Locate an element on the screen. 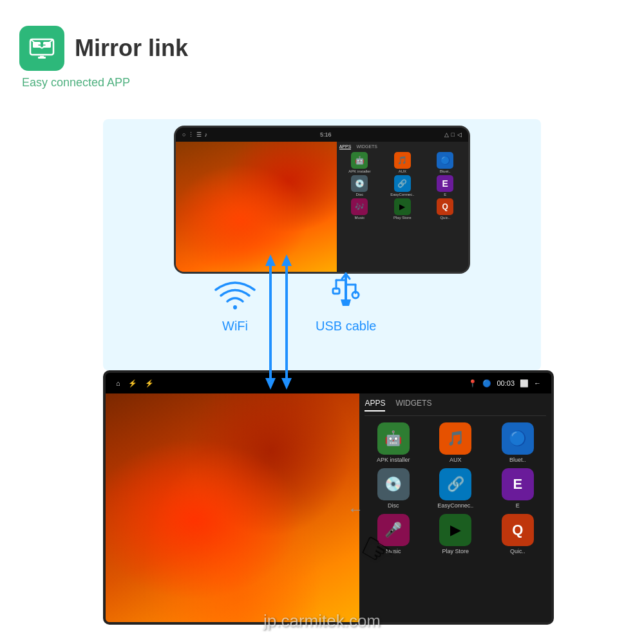  car-bluet-label: Bluet.. is located at coordinates (518, 460).